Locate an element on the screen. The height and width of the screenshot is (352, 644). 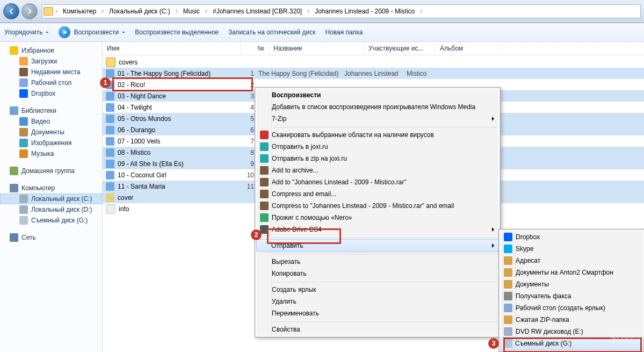
breadcrumb: Компьютер Локальный диск (C:) Music #Joh… is located at coordinates (342, 11).